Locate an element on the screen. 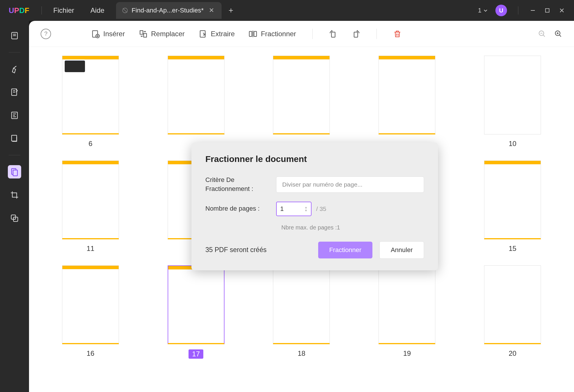  sidebar-edit is located at coordinates (15, 92).